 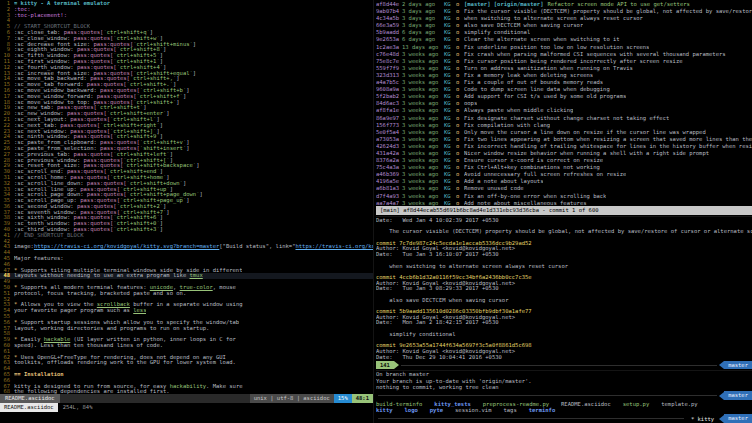 What do you see at coordinates (399, 404) in the screenshot?
I see `file-name: build-terminfo` at bounding box center [399, 404].